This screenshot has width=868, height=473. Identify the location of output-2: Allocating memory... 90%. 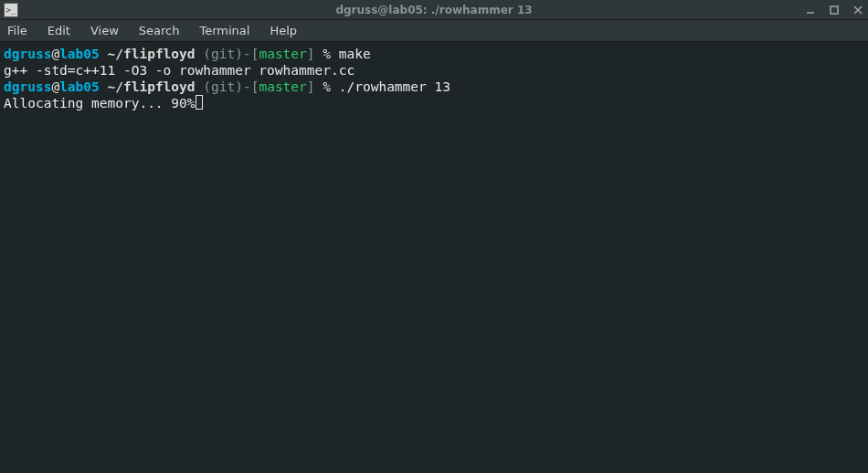
(100, 103).